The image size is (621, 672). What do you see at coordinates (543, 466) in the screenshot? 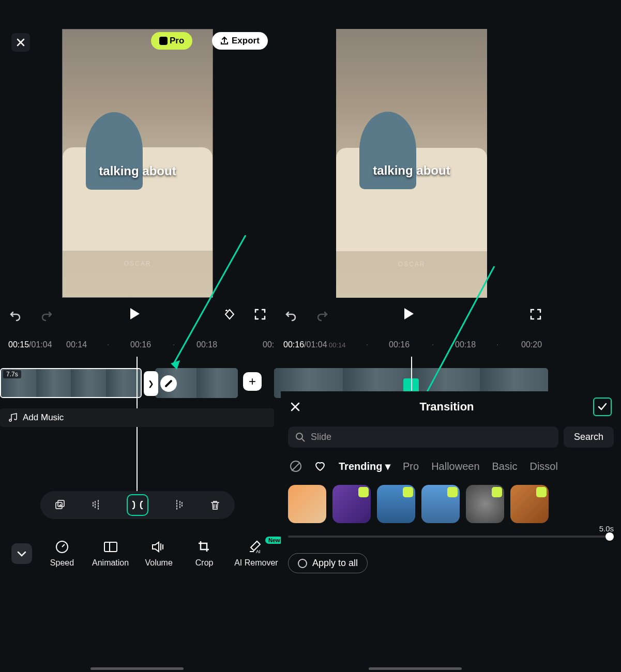
I see `tab-dissolve: Dissol` at bounding box center [543, 466].